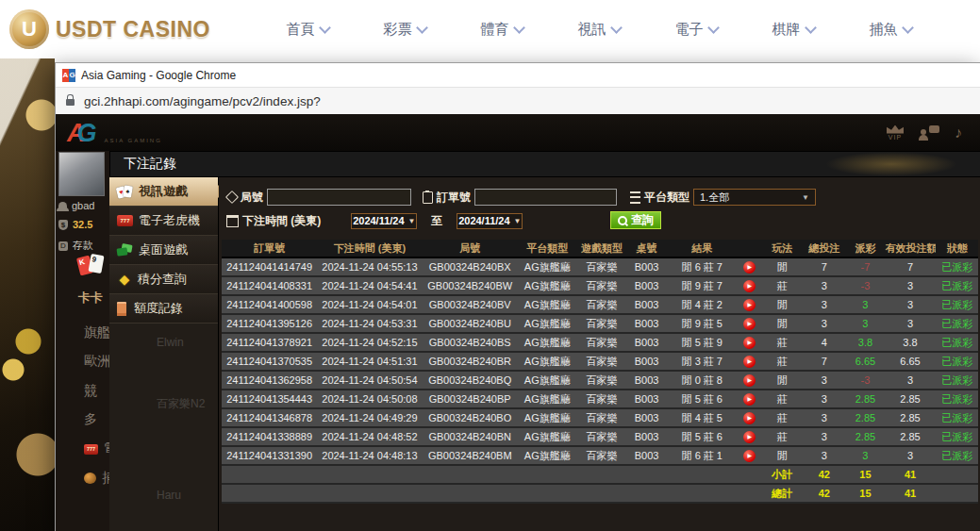 Image resolution: width=980 pixels, height=531 pixels. What do you see at coordinates (547, 249) in the screenshot?
I see `column-header: 平台類型` at bounding box center [547, 249].